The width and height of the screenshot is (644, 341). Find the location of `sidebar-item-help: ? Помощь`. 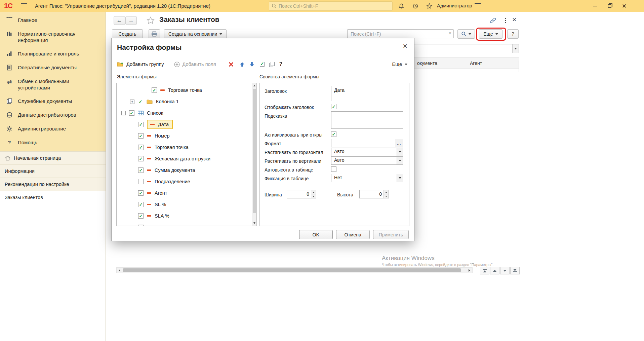

sidebar-item-help: ? Помощь is located at coordinates (53, 143).